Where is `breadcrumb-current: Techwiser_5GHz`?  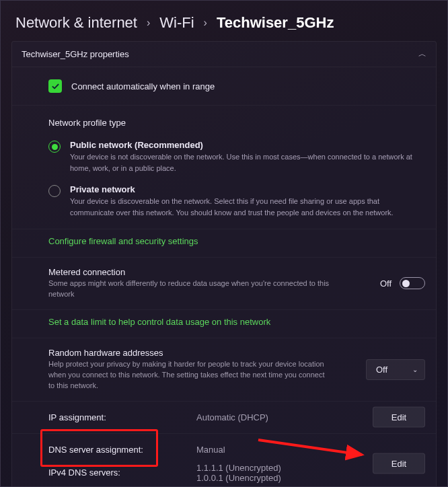
breadcrumb-current: Techwiser_5GHz is located at coordinates (275, 23).